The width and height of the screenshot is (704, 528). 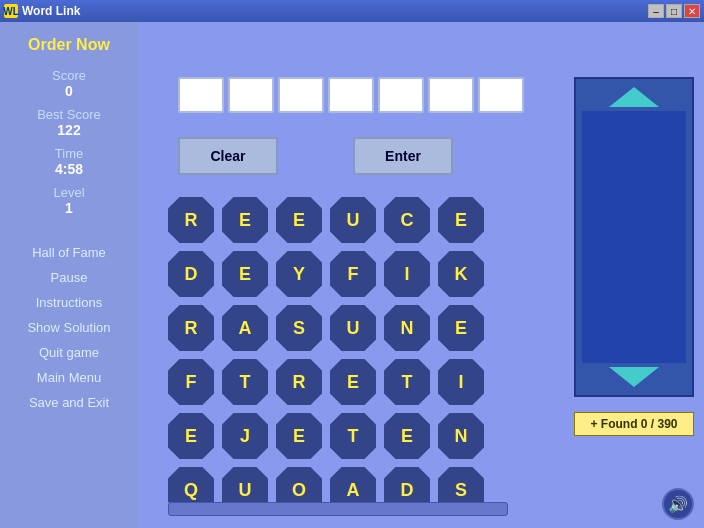 I want to click on scroll-up-arrow, so click(x=634, y=97).